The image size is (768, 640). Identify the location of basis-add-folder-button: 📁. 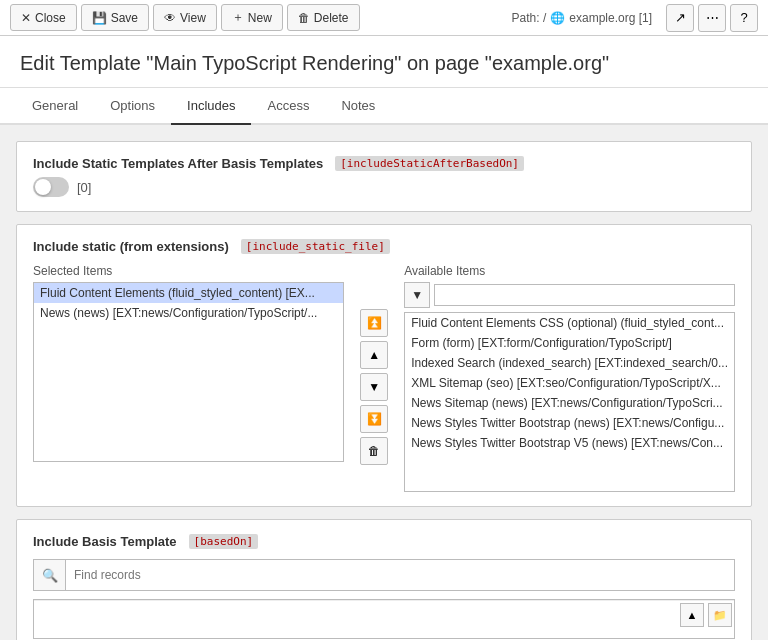
(720, 615).